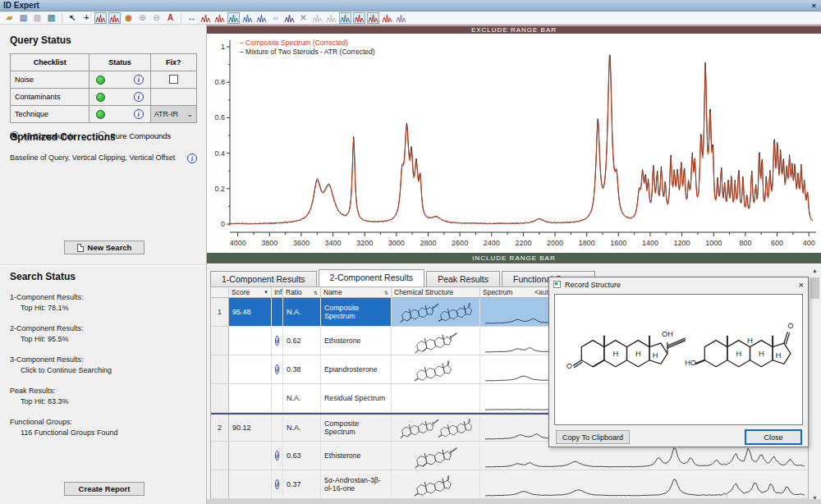 The image size is (821, 504). Describe the element at coordinates (100, 18) in the screenshot. I see `spectrum-view-icon` at that location.